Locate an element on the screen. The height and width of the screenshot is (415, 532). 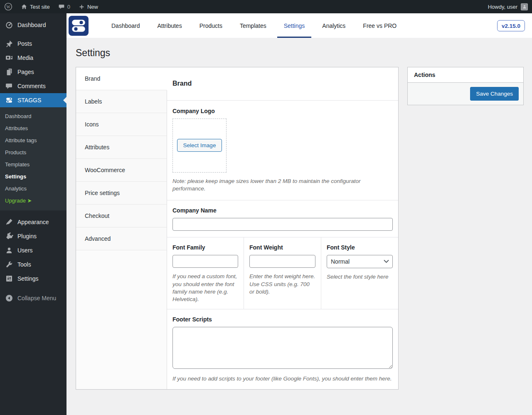
footer-scripts-textarea is located at coordinates (283, 348).